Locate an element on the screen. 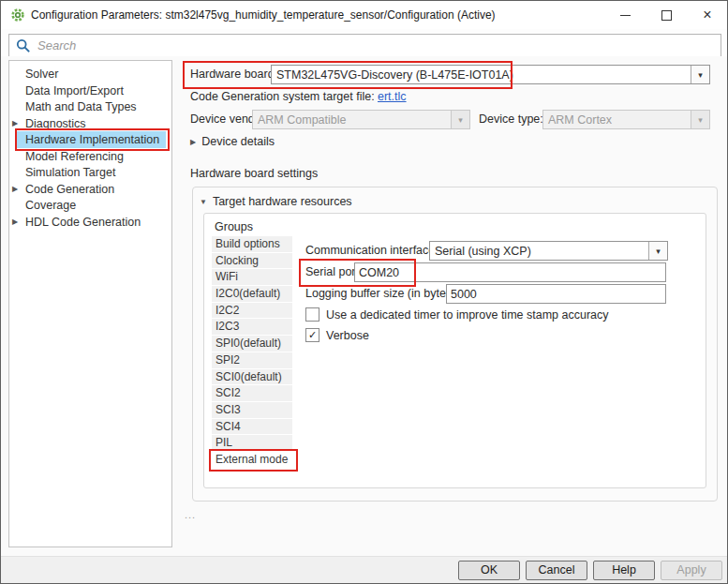 This screenshot has height=584, width=728. sidebar-item-coverage: Coverage is located at coordinates (94, 205).